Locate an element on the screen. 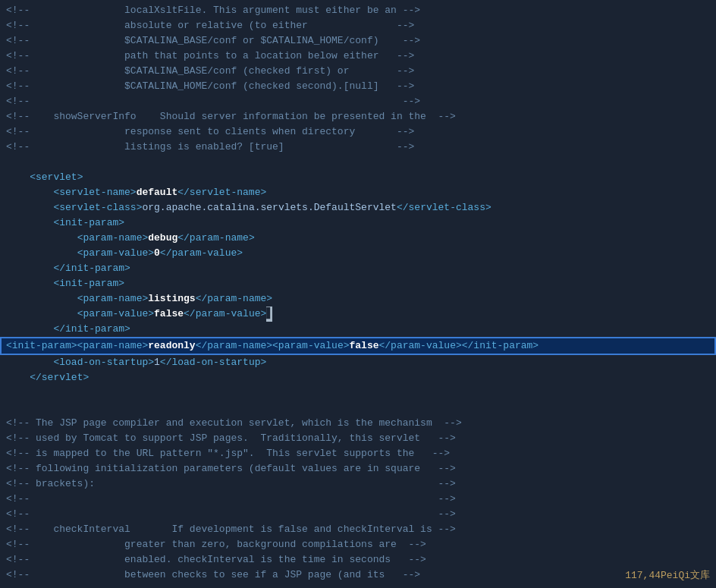 The height and width of the screenshot is (588, 716). code-line: <!-- following initialization parameters… is located at coordinates (358, 469).